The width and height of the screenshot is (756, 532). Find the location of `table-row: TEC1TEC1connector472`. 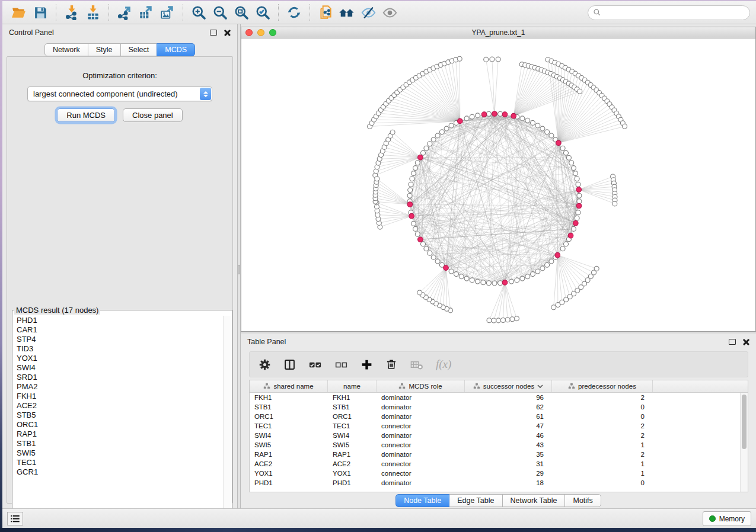

table-row: TEC1TEC1connector472 is located at coordinates (495, 426).